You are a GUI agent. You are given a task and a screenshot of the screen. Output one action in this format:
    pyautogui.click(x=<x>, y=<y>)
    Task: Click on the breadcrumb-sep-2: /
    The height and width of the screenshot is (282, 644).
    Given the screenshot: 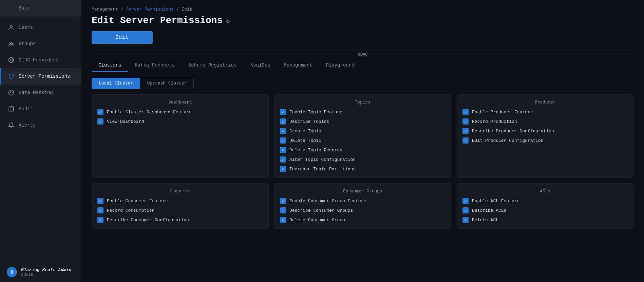 What is the action you would take?
    pyautogui.click(x=179, y=10)
    